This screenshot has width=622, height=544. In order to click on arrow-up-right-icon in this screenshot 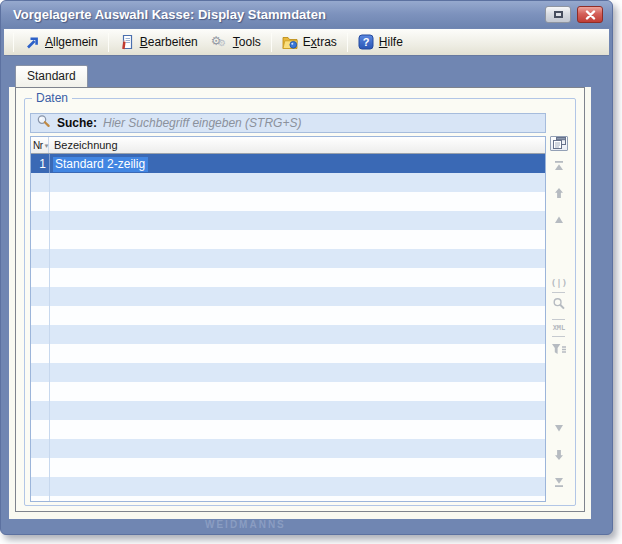, I will do `click(32, 42)`.